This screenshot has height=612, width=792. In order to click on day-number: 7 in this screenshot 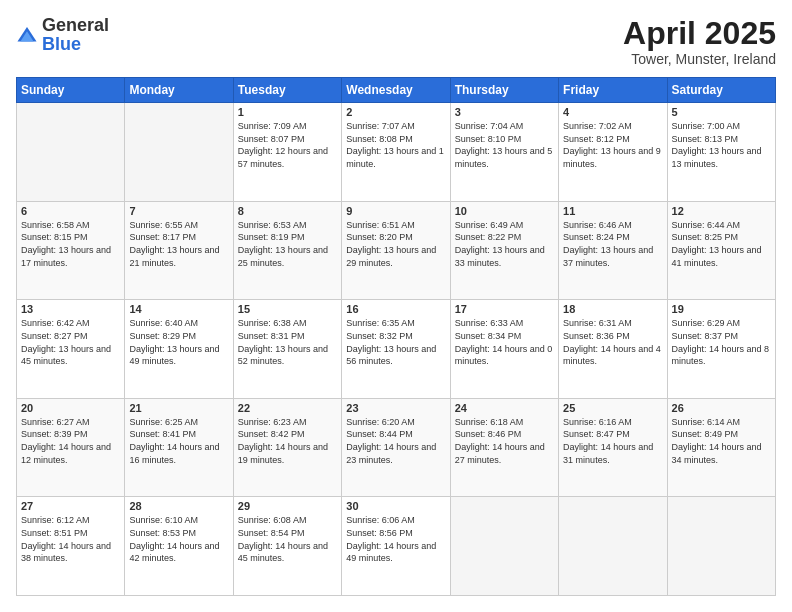, I will do `click(178, 211)`.